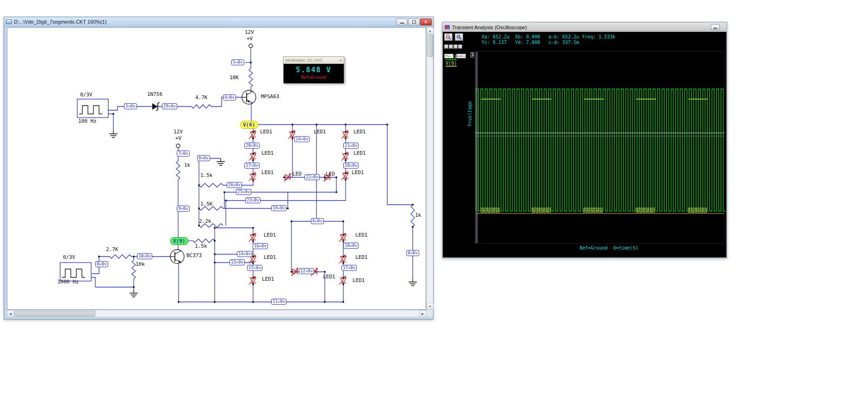 The width and height of the screenshot is (868, 395). I want to click on y-axis-label: Y=voltage, so click(470, 114).